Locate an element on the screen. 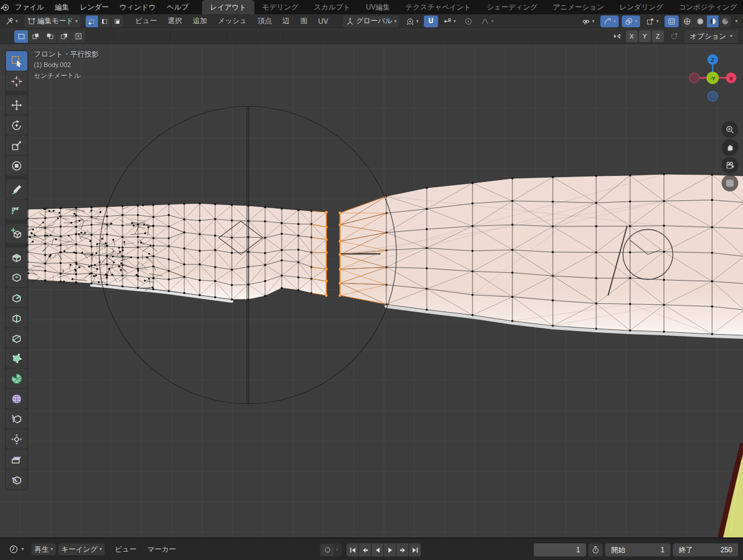  viewport-menu-メッシュ: メッシュ is located at coordinates (232, 21).